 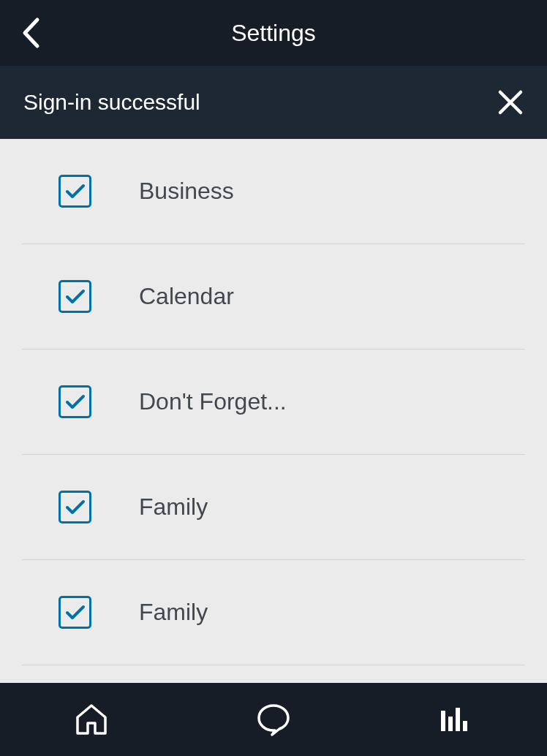 I want to click on home-icon, so click(x=91, y=719).